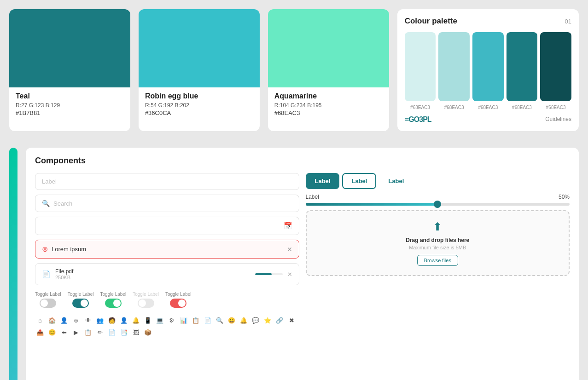  I want to click on date-input: 📅, so click(167, 226).